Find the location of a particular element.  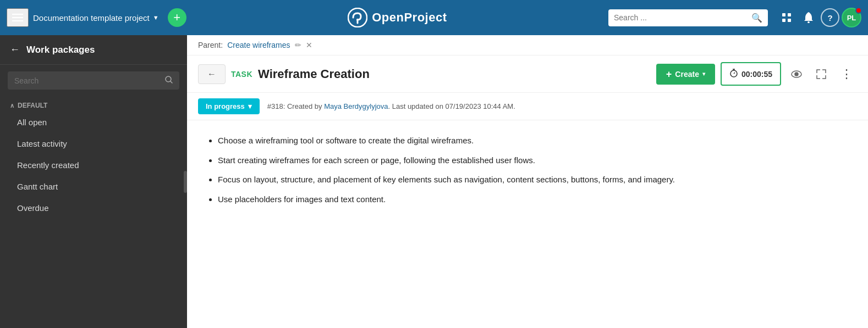

timer-value: 00:00:55 is located at coordinates (757, 74).